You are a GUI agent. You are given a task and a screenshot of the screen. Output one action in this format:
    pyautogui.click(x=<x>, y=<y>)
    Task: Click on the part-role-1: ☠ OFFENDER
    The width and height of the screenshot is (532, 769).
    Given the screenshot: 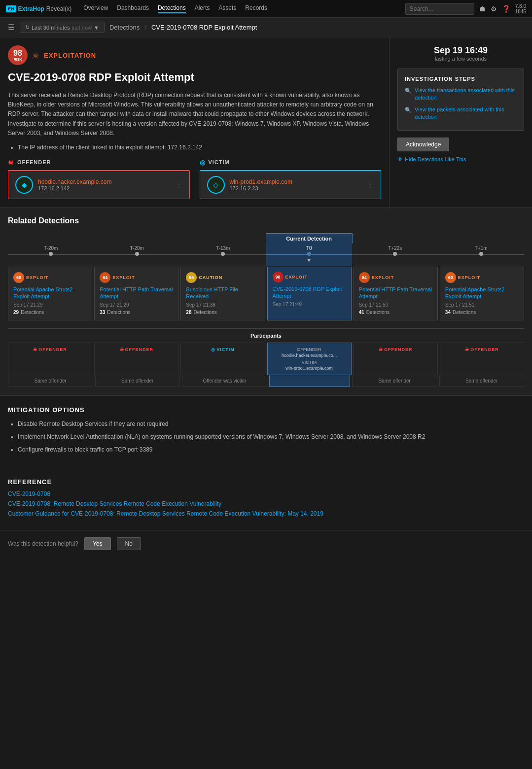 What is the action you would take?
    pyautogui.click(x=136, y=350)
    